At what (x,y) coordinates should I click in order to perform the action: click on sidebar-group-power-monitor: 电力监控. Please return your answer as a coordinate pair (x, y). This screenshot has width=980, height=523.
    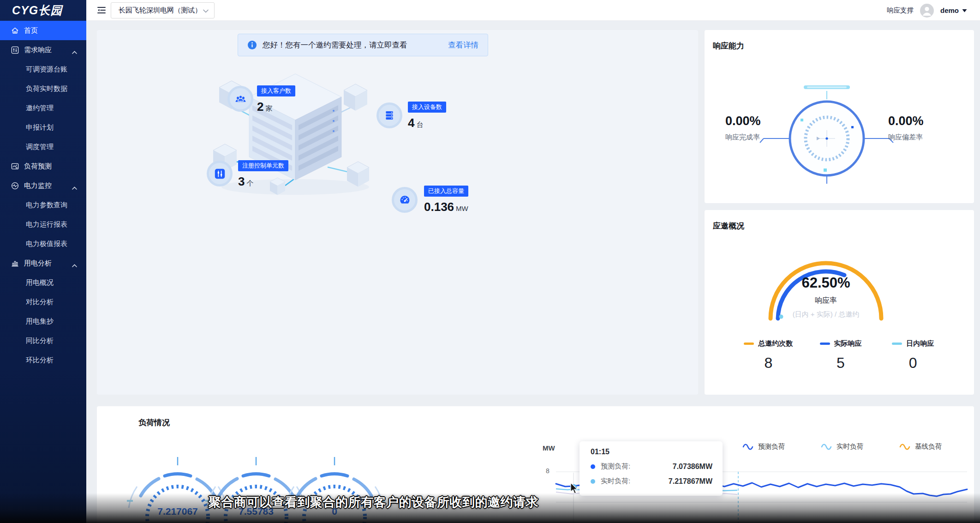
    Looking at the image, I should click on (43, 186).